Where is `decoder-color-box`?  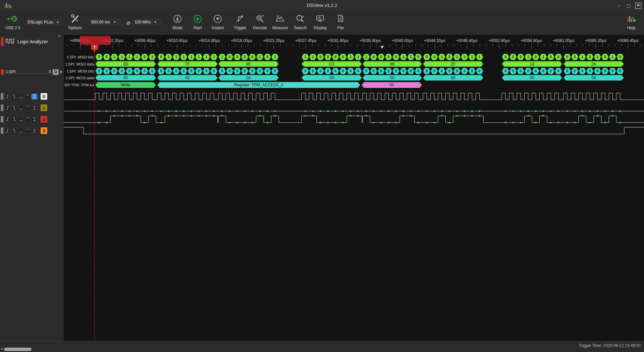
decoder-color-box is located at coordinates (3, 72).